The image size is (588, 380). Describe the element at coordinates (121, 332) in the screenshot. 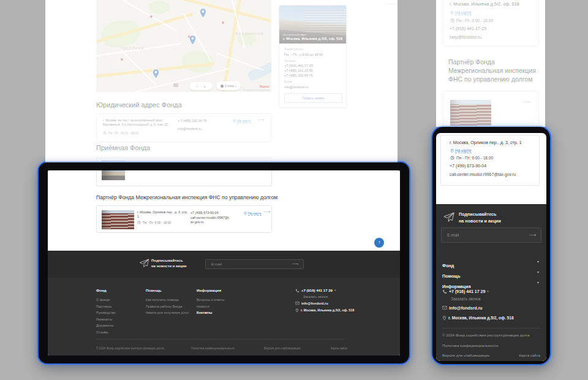

I see `footer-link: Отзывы` at that location.